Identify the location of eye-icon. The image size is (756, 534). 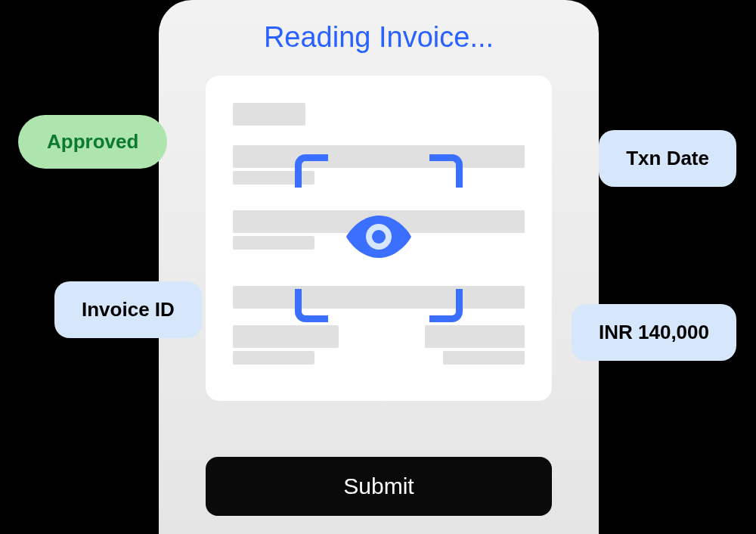
(379, 238).